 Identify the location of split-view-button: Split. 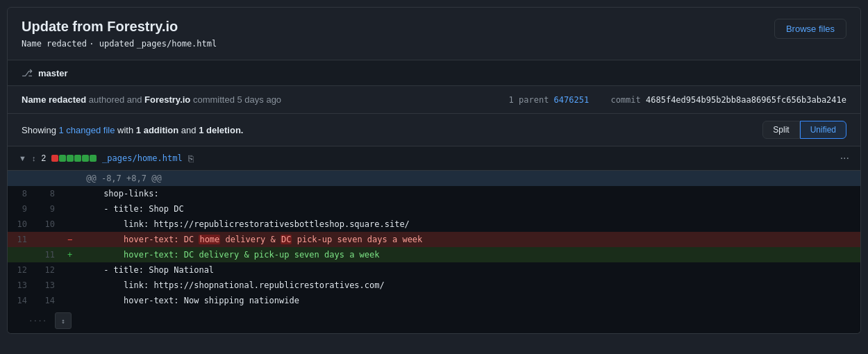
(781, 130).